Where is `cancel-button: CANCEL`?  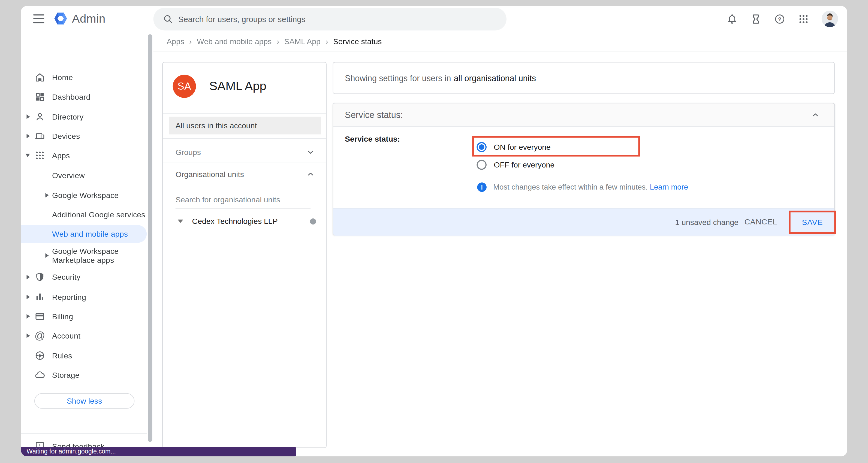 cancel-button: CANCEL is located at coordinates (761, 222).